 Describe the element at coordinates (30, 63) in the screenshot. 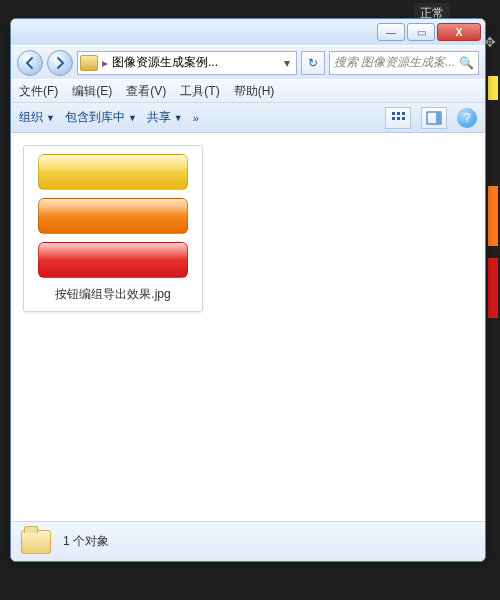

I see `back-button` at that location.